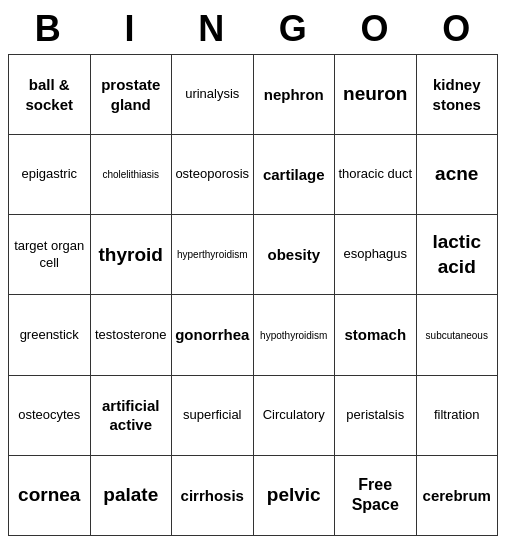  What do you see at coordinates (50, 255) in the screenshot?
I see `cell-r2-c0: target organ cell` at bounding box center [50, 255].